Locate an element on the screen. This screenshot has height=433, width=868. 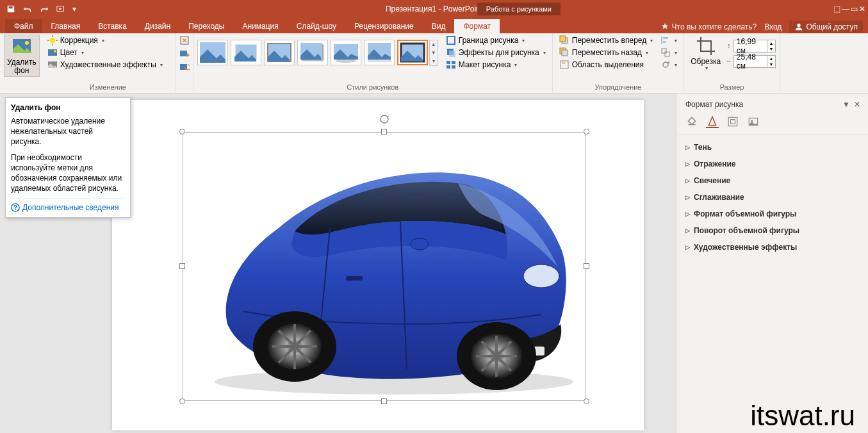
layout-icon is located at coordinates (451, 65).